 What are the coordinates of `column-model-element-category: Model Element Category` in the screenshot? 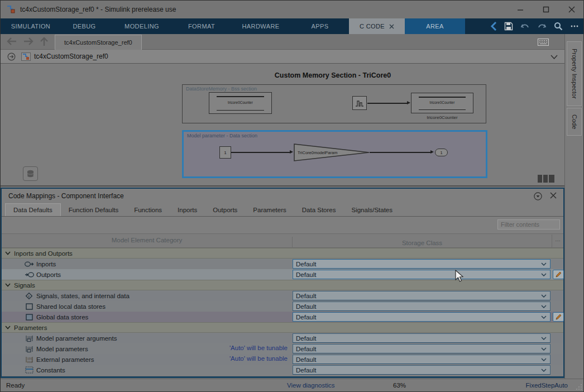 It's located at (147, 240).